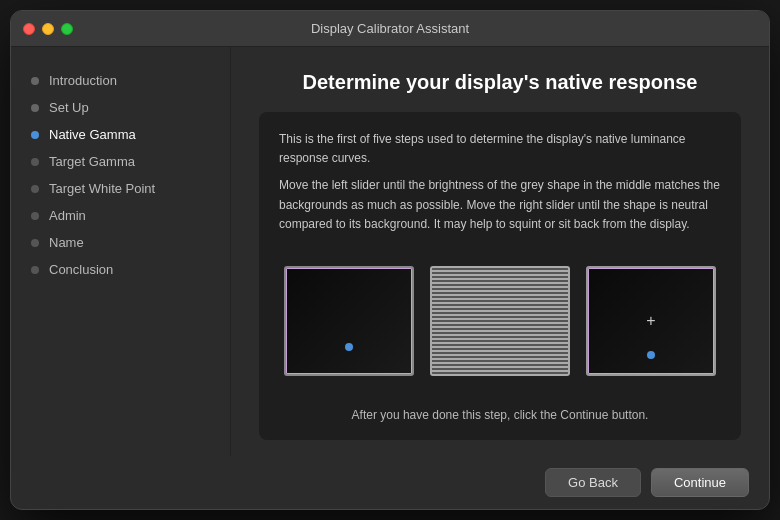 The image size is (780, 520). I want to click on dot-target-gamma, so click(35, 162).